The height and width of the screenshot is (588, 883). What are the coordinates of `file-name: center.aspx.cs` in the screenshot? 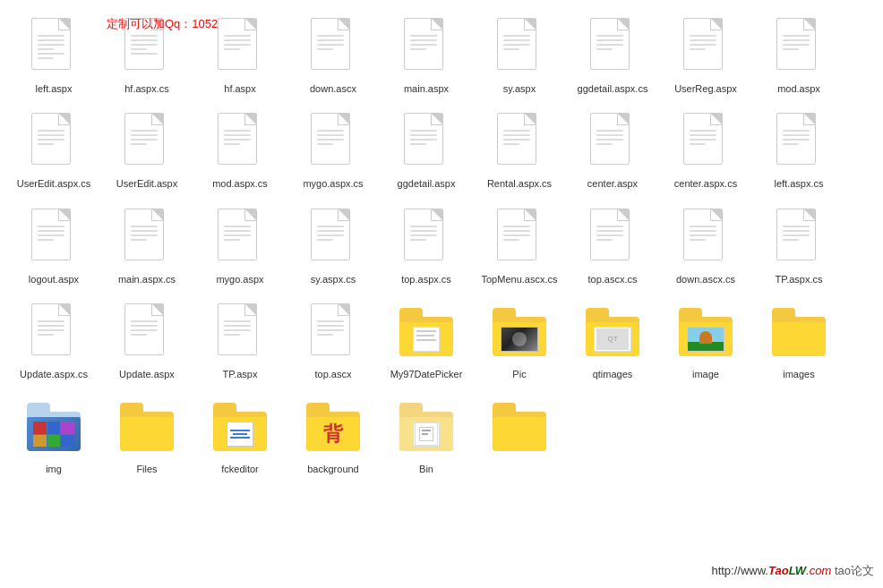 It's located at (706, 183).